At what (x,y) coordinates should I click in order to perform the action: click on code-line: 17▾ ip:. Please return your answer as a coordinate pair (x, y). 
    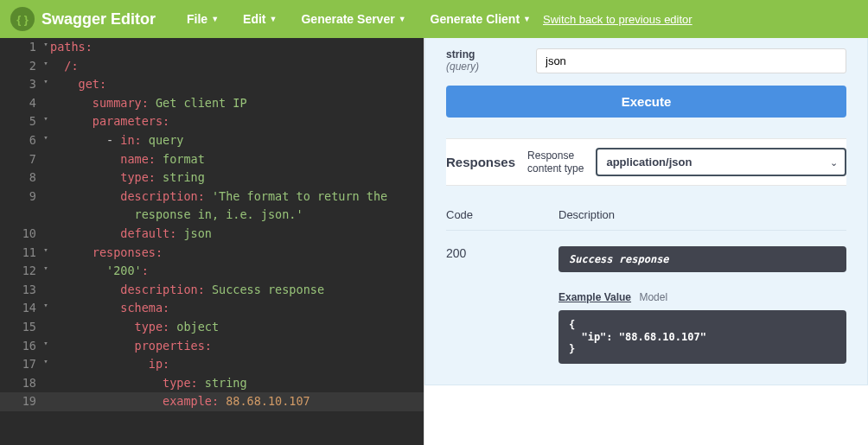
    Looking at the image, I should click on (212, 365).